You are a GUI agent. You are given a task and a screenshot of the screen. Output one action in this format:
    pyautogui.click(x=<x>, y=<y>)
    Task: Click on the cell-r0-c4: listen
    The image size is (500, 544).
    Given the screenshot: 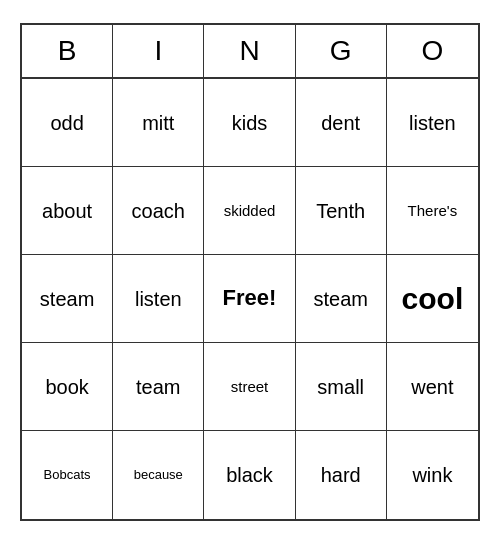 What is the action you would take?
    pyautogui.click(x=432, y=123)
    